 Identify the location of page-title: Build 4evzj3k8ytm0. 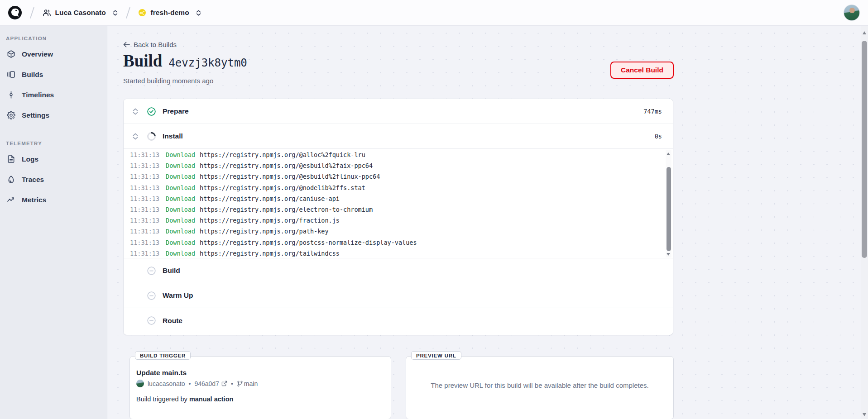
(185, 61).